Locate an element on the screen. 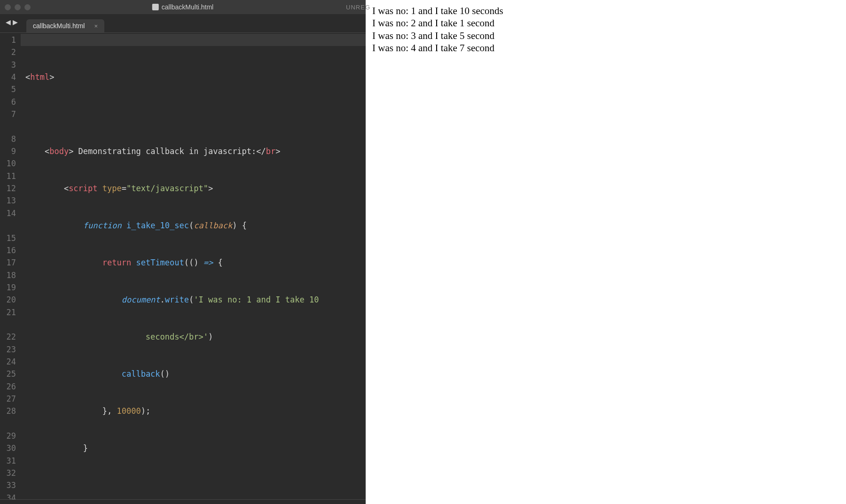 The image size is (846, 504). minimize-window-button is located at coordinates (18, 8).